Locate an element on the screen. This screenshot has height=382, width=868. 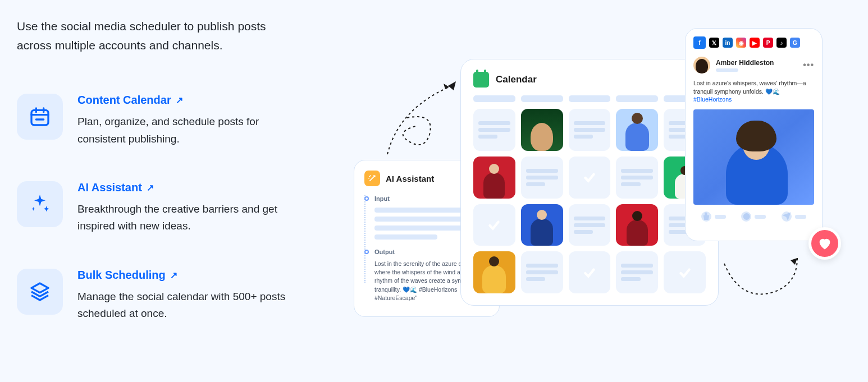
calendar-grid is located at coordinates (590, 201).